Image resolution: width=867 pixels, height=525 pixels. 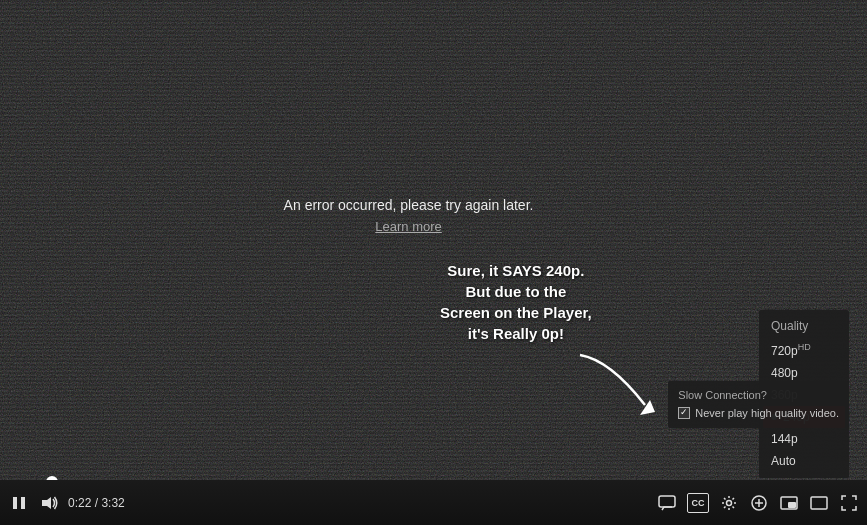 What do you see at coordinates (804, 350) in the screenshot?
I see `quality-item-720: 720pHD` at bounding box center [804, 350].